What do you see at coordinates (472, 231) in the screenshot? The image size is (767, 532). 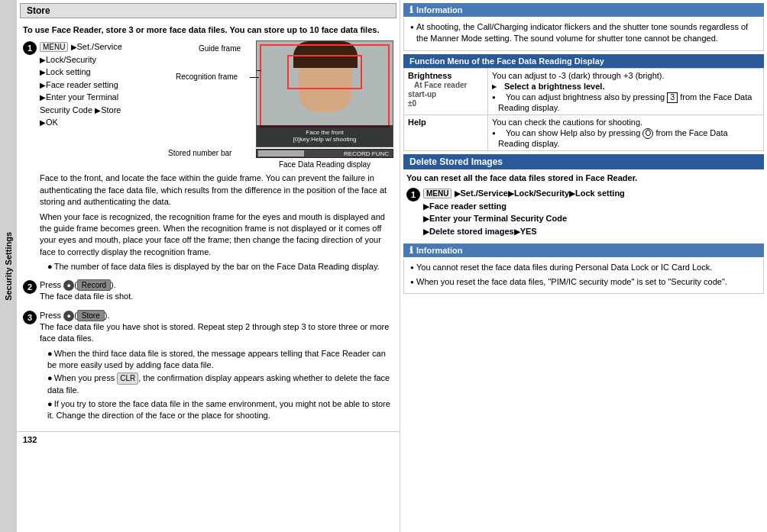 I see `delete-stored-images-menu: Delete stored images` at bounding box center [472, 231].